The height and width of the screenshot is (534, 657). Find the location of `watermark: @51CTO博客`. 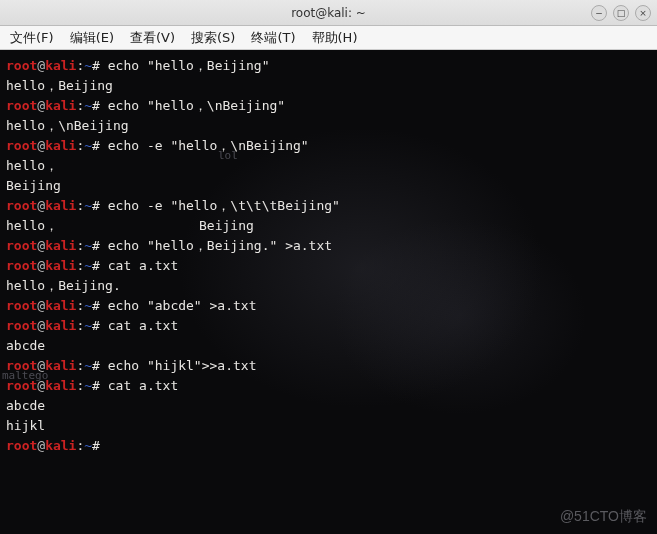

watermark: @51CTO博客 is located at coordinates (604, 516).